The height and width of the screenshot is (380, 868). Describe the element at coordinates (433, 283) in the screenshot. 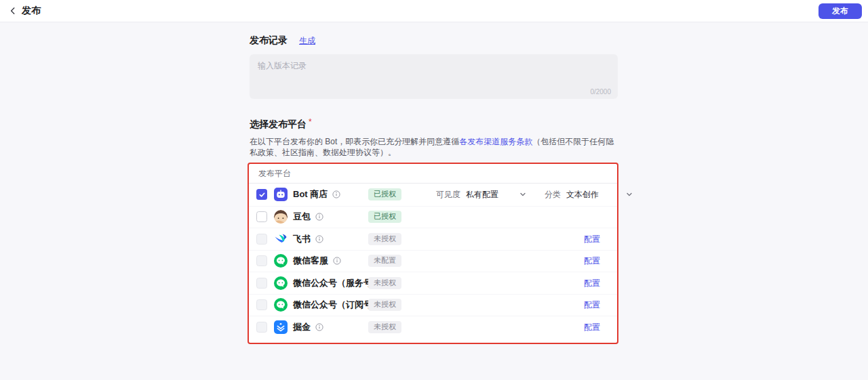

I see `platform-row: 微信公众号（服务号） 未授权 配置` at that location.